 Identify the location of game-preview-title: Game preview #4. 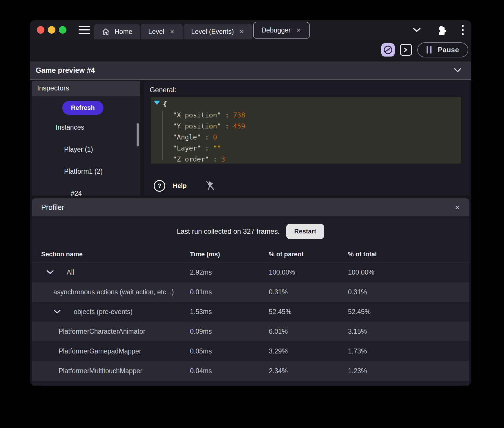
(65, 70).